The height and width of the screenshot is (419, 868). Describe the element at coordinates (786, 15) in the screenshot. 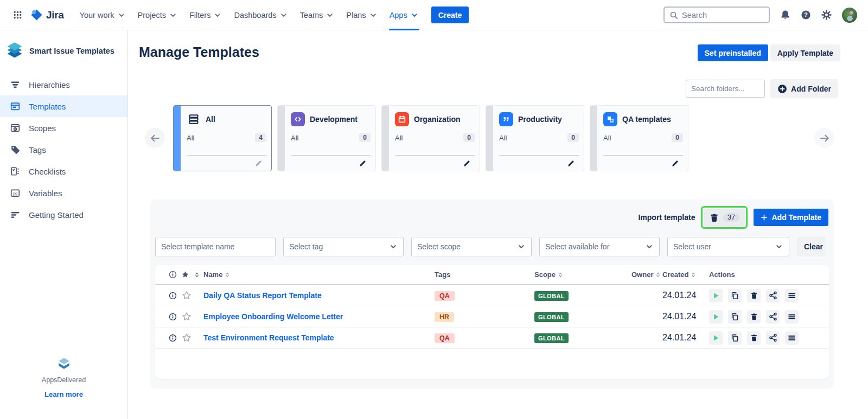

I see `notifications-icon` at that location.